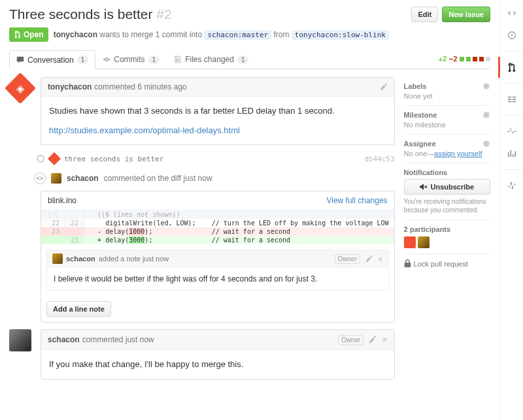 The height and width of the screenshot is (420, 523). I want to click on milestone-heading: Milestone, so click(447, 115).